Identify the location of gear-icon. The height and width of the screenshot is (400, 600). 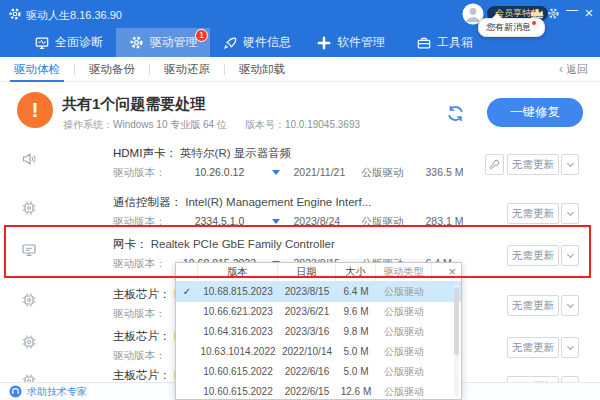
(136, 42).